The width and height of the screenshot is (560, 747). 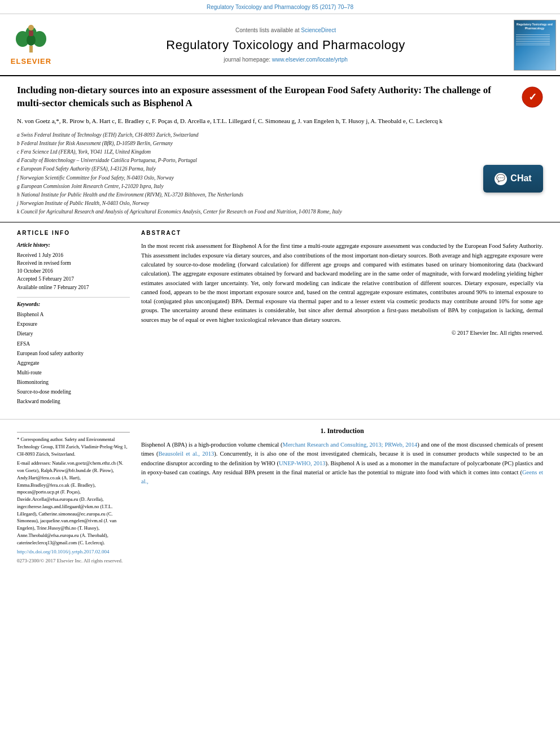 What do you see at coordinates (513, 178) in the screenshot?
I see `chat-button: 💬 CHat` at bounding box center [513, 178].